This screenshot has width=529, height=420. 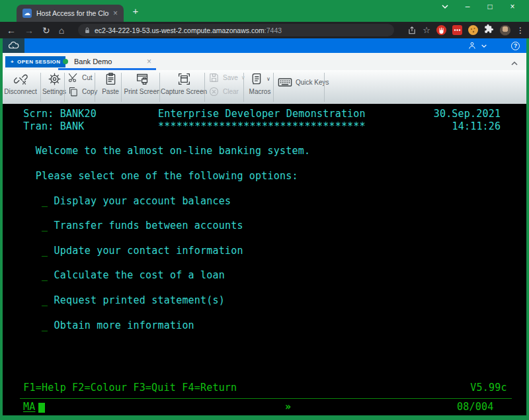 What do you see at coordinates (38, 62) in the screenshot?
I see `open-session-label: OPEN SESSION` at bounding box center [38, 62].